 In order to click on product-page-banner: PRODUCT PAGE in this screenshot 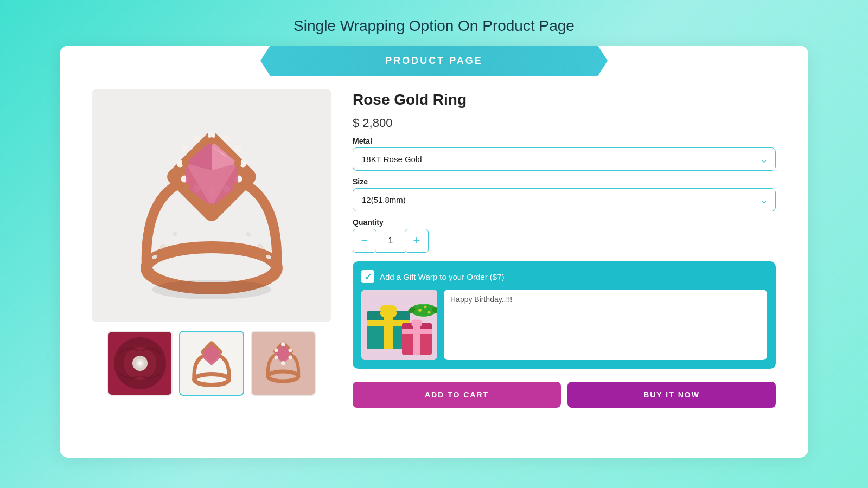, I will do `click(434, 61)`.